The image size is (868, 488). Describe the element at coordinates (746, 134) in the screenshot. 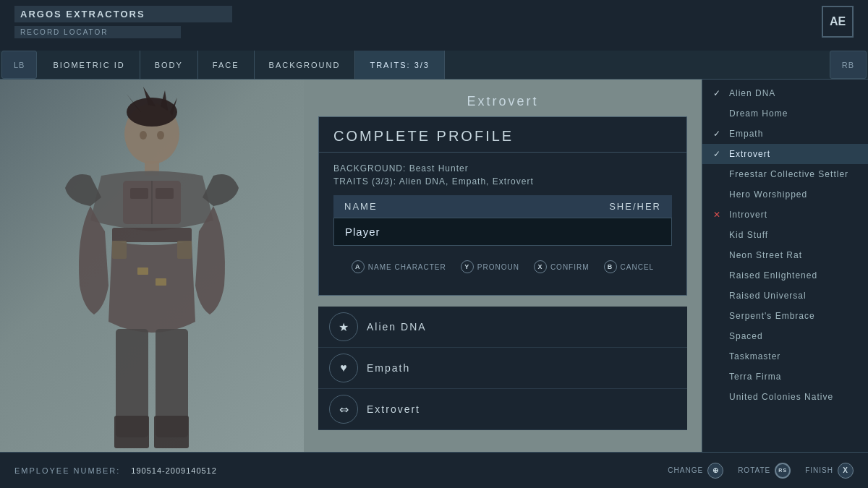

I see `sidebar-label-empath: Empath` at that location.